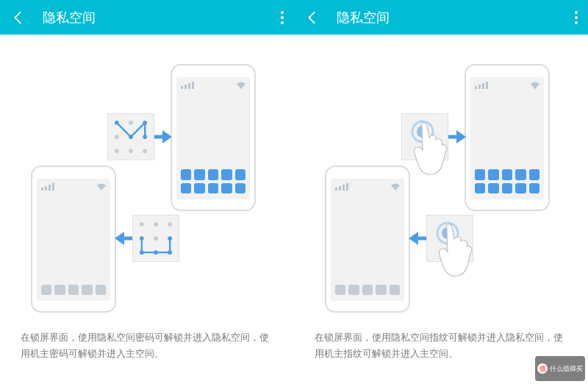 The image size is (588, 384). Describe the element at coordinates (566, 369) in the screenshot. I see `watermark-label: 什么值得买` at that location.